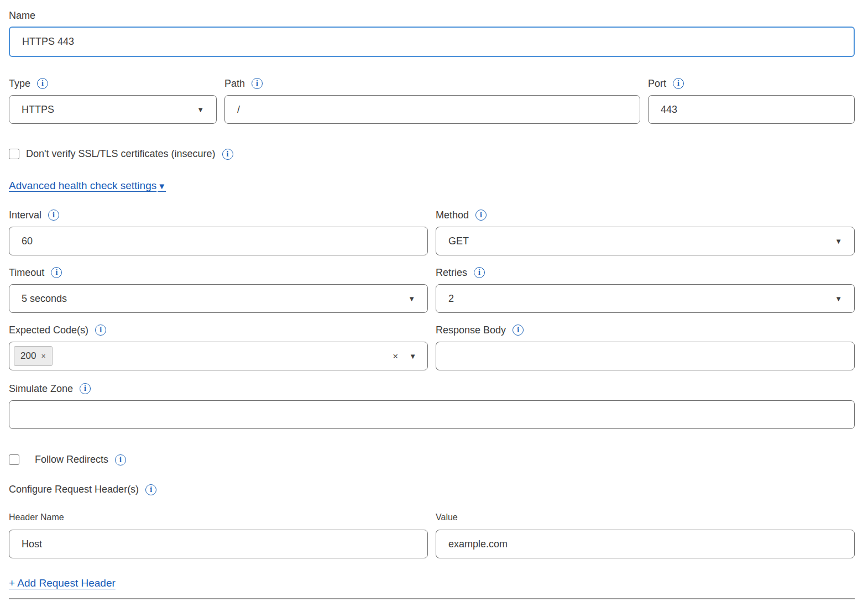 This screenshot has width=868, height=612. What do you see at coordinates (27, 273) in the screenshot?
I see `timeout-label-text: Timeout` at bounding box center [27, 273].